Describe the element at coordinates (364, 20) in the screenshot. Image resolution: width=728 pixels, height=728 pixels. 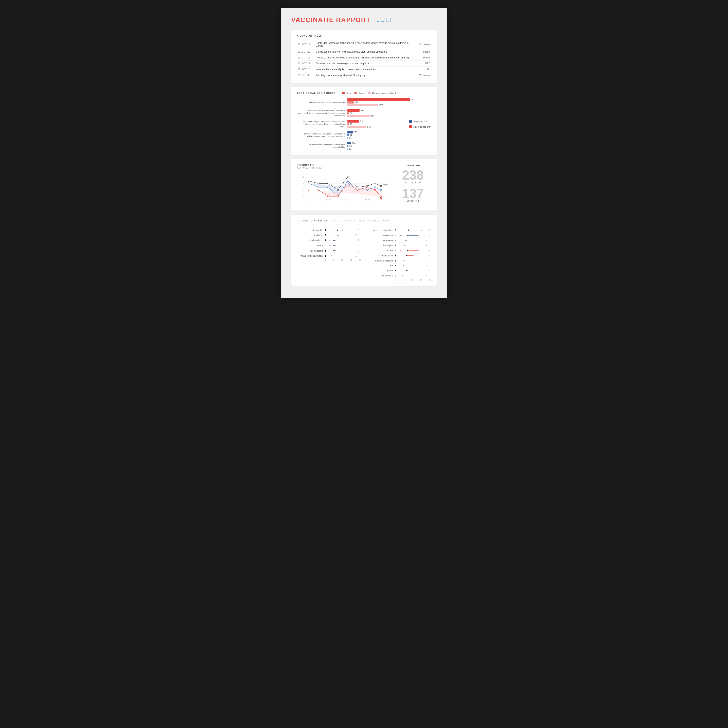
I see `page-header: VACCINATIE RAPPORT JULI` at that location.